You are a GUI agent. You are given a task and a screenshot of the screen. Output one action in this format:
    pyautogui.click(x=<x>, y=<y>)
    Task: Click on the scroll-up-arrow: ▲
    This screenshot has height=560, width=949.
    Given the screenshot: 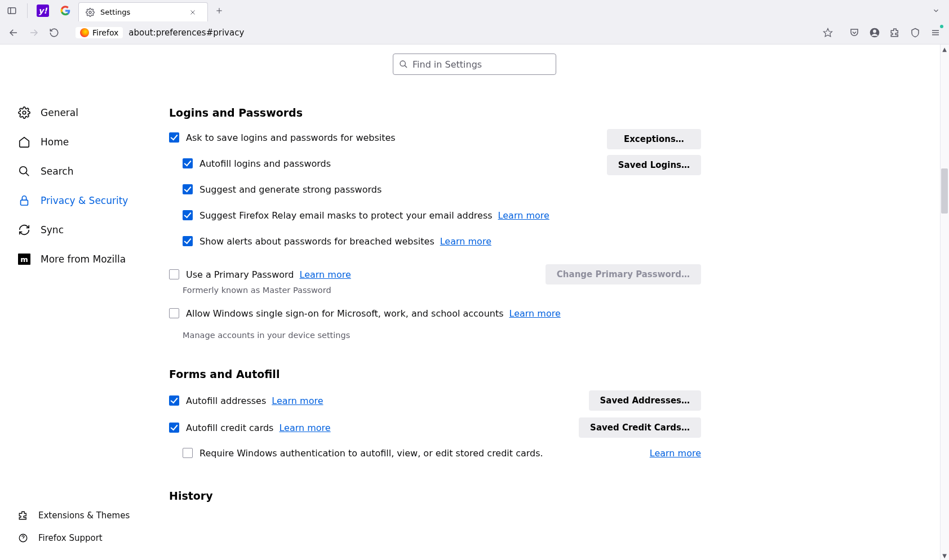 What is the action you would take?
    pyautogui.click(x=944, y=49)
    